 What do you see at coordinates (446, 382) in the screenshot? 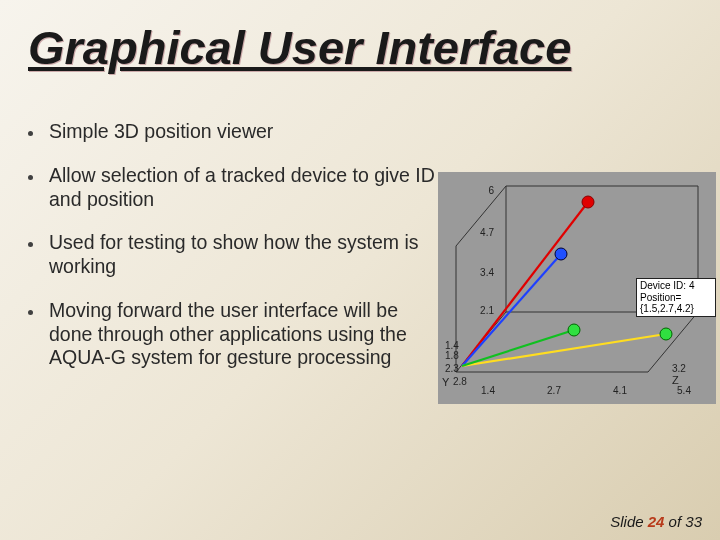
I see `svg-text: Y` at bounding box center [446, 382].